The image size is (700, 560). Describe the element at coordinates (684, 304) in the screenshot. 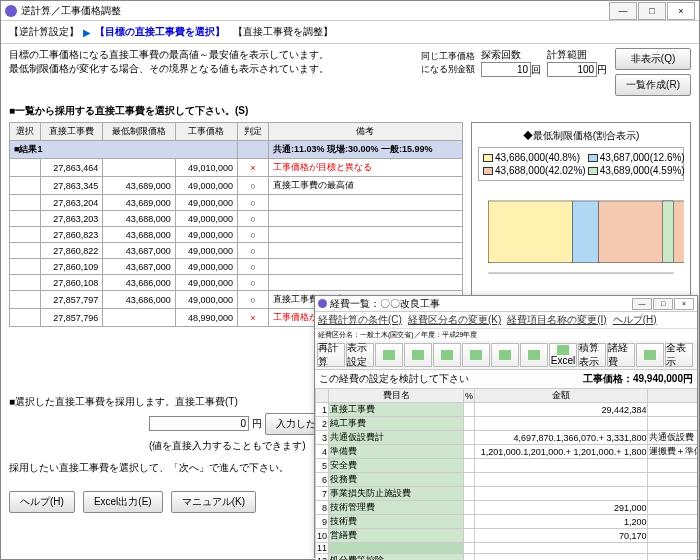

I see `sub-close-button: ×` at that location.